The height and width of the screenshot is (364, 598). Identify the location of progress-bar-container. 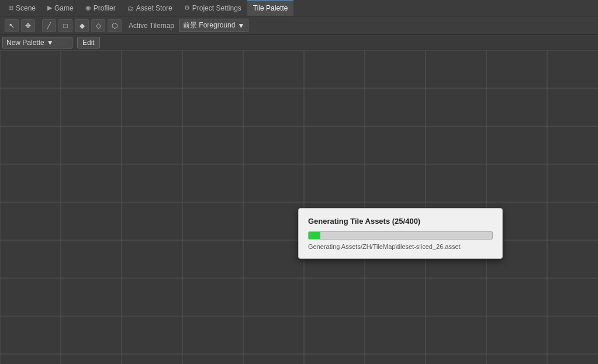
(400, 235).